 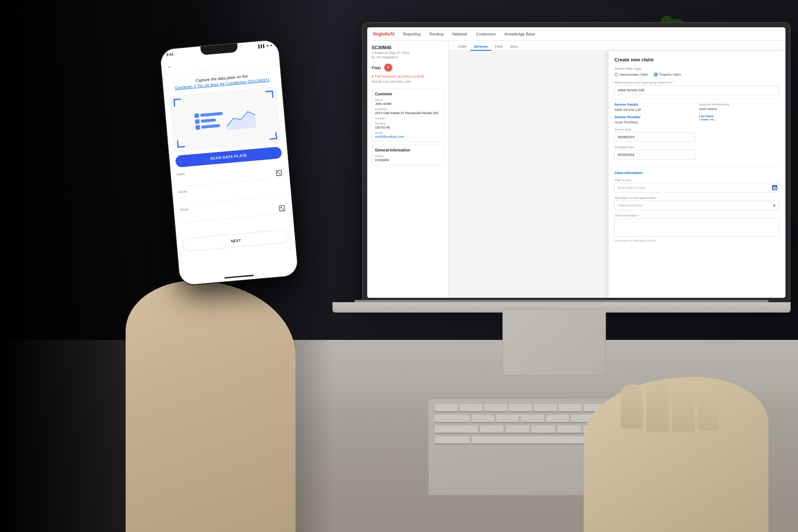 What do you see at coordinates (282, 208) in the screenshot?
I see `qr-icon-serial` at bounding box center [282, 208].